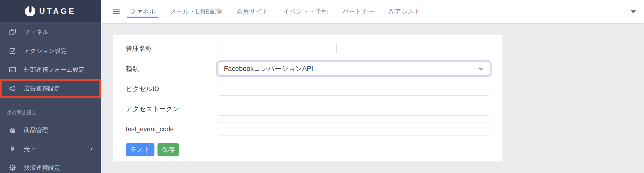 This screenshot has width=644, height=173. I want to click on tab-member-site: 会員サイト, so click(253, 11).